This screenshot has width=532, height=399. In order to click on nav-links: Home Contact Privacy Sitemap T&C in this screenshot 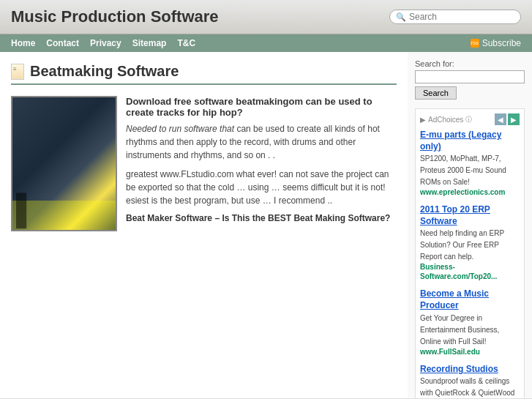, I will do `click(103, 43)`.